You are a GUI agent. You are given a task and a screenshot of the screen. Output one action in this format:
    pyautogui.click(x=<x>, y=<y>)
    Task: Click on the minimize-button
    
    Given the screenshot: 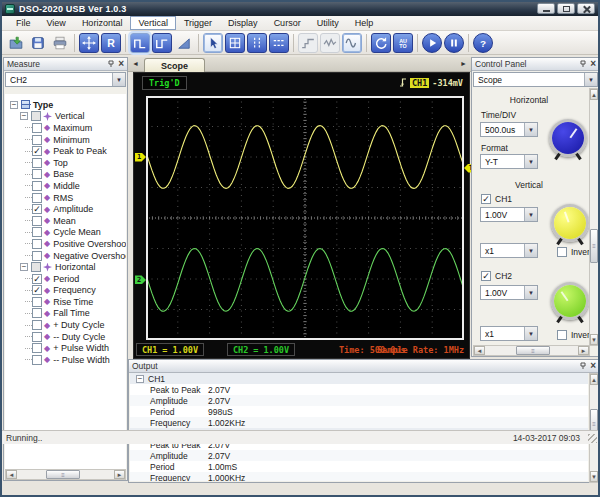 What is the action you would take?
    pyautogui.click(x=546, y=8)
    